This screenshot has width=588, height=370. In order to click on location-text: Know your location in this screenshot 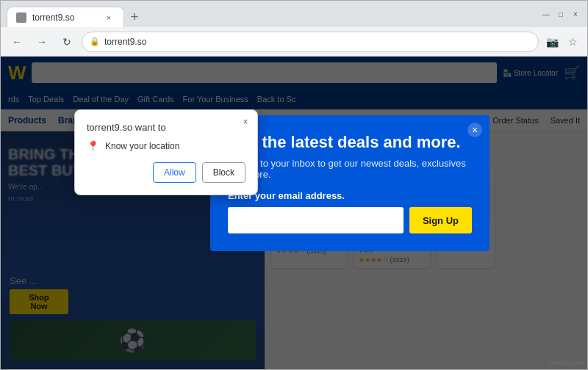, I will do `click(143, 146)`.